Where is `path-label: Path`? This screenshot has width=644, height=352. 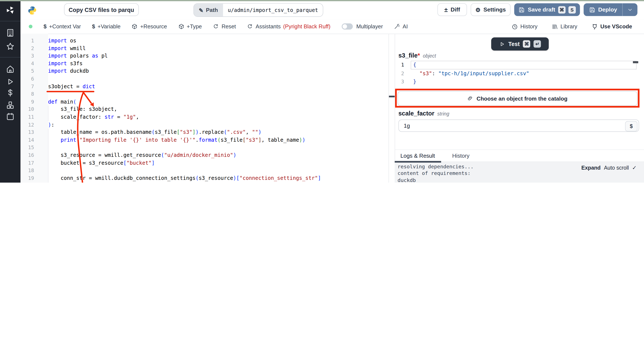 path-label: Path is located at coordinates (212, 10).